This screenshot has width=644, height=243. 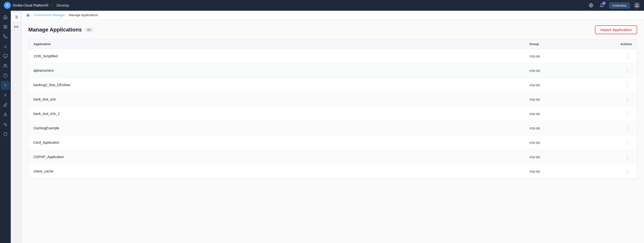 What do you see at coordinates (282, 44) in the screenshot?
I see `col-header-application: Application` at bounding box center [282, 44].